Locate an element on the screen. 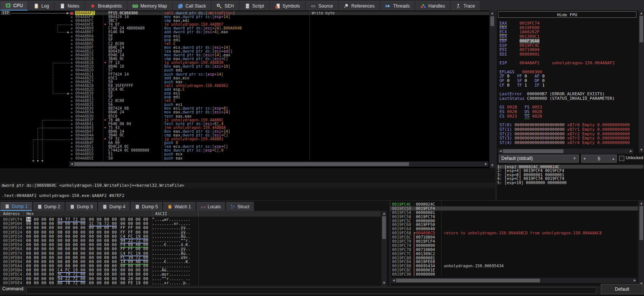 The image size is (644, 296). last-status: LastStatus C000000D (STATUS_INVALID_PARA… is located at coordinates (565, 99).